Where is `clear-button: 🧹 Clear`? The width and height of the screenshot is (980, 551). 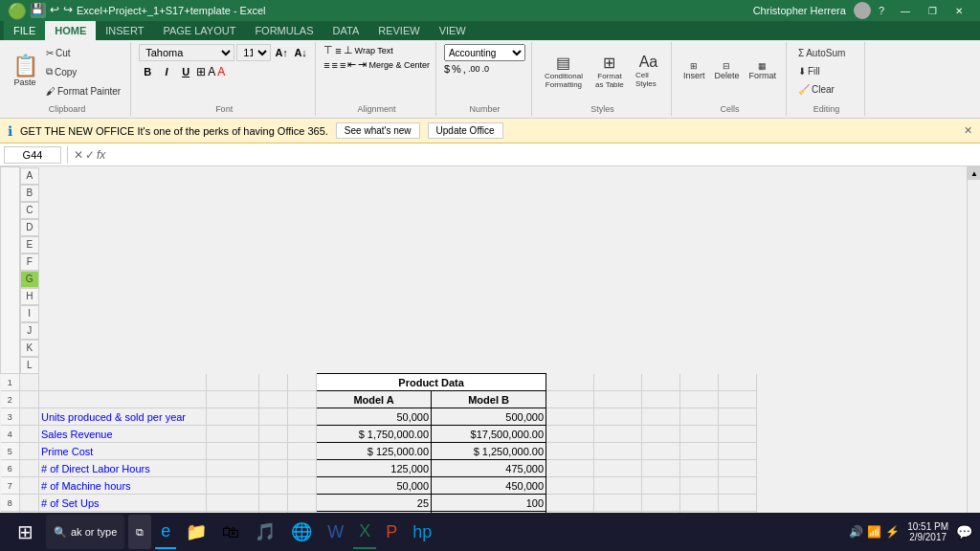 clear-button: 🧹 Clear is located at coordinates (816, 89).